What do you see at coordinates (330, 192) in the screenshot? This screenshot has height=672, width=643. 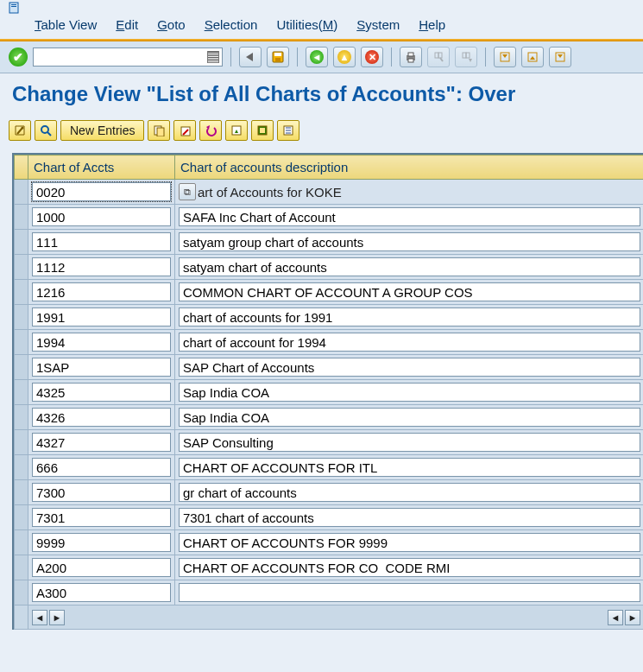 I see `table-row: ⧉art of Accounts for KOKE` at bounding box center [330, 192].